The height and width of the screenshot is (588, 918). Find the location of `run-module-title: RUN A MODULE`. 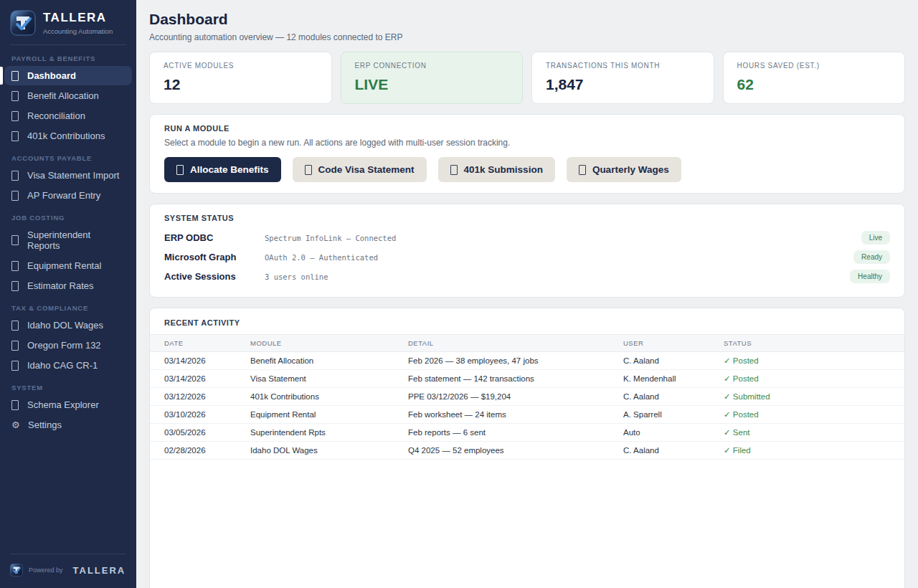

run-module-title: RUN A MODULE is located at coordinates (527, 128).